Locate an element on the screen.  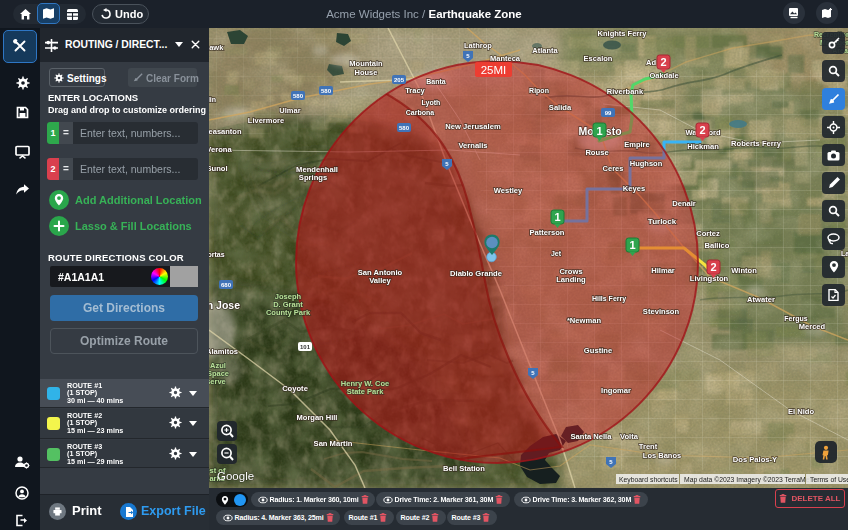
svg-text: Ceres is located at coordinates (614, 168).